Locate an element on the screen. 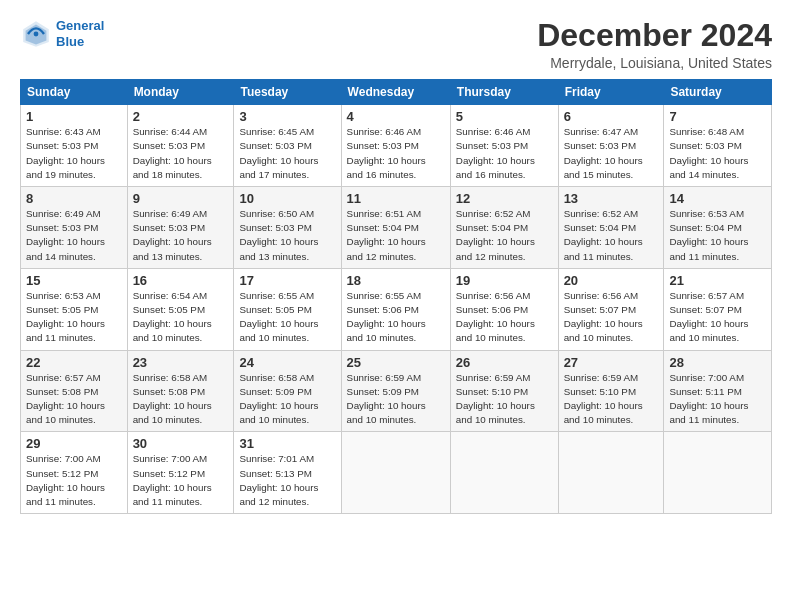 The image size is (792, 612). day-info: Sunrise: 6:44 AMSunset: 5:03 PMDaylight:… is located at coordinates (181, 154).